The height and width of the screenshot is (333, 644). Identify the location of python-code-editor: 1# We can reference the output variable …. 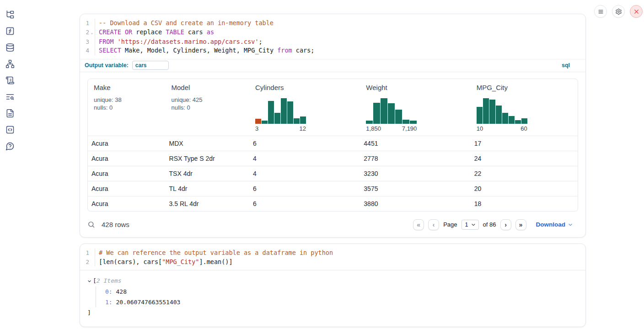
(333, 257).